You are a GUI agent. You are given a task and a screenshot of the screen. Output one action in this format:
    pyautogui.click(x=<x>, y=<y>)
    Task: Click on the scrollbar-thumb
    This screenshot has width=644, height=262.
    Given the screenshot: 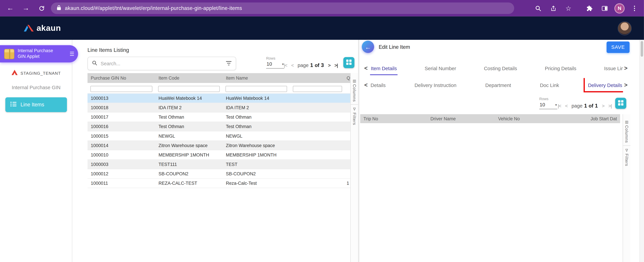 What is the action you would take?
    pyautogui.click(x=642, y=49)
    